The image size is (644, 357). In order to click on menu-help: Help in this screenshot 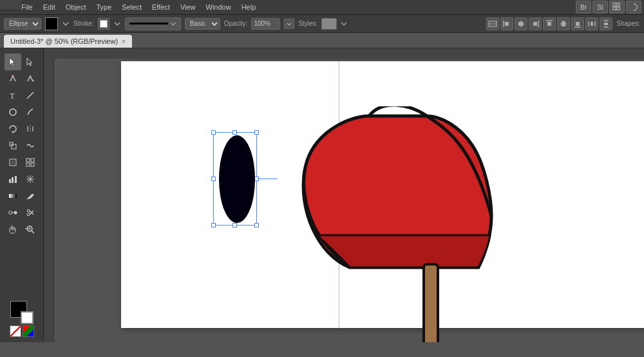, I will do `click(249, 7)`.